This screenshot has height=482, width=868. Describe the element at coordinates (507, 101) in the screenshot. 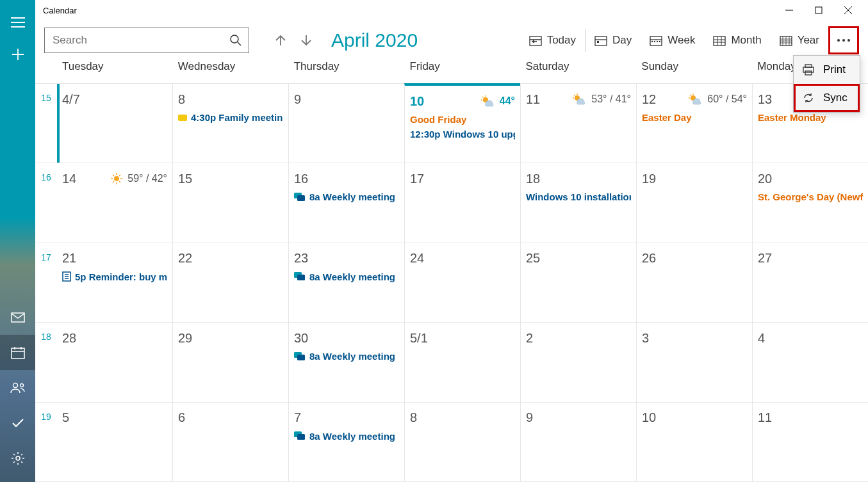

I see `weather-temp: 44°` at that location.